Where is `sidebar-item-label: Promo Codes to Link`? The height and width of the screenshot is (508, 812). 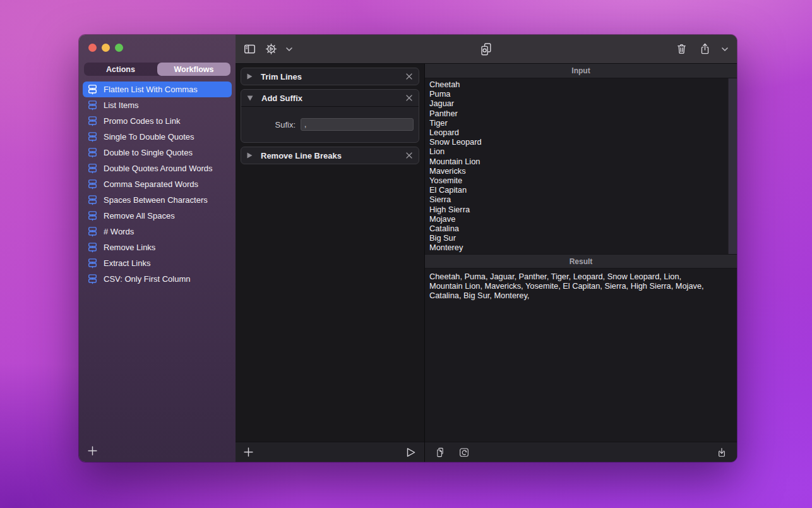 sidebar-item-label: Promo Codes to Link is located at coordinates (141, 121).